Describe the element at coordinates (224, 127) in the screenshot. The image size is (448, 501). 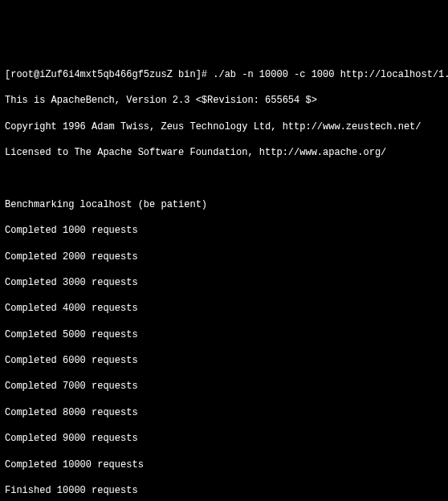
I see `copyright-line: Copyright 1996 Adam Twiss, Zeus Technolo…` at that location.